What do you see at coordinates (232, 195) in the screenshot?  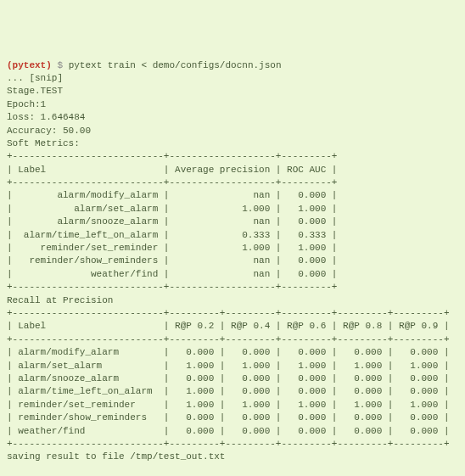 I see `output-line: | alarm/modify_alarm | nan | 0.000 |` at bounding box center [232, 195].